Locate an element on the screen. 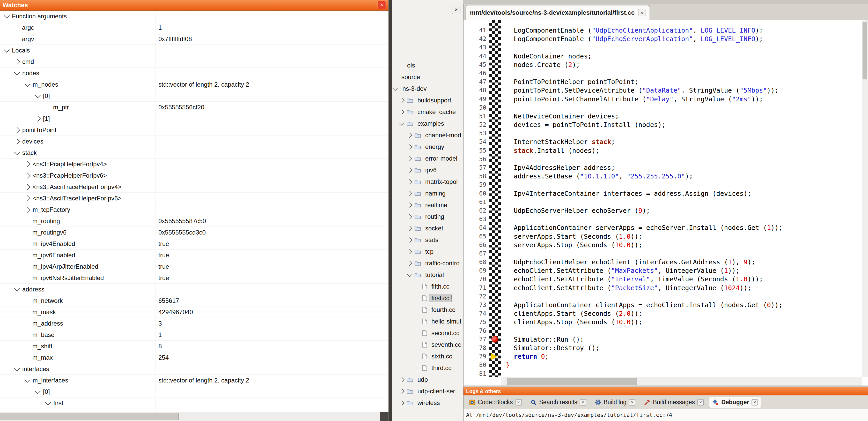 This screenshot has height=421, width=868. watch-row-function-arguments: Function arguments is located at coordinates (194, 16).